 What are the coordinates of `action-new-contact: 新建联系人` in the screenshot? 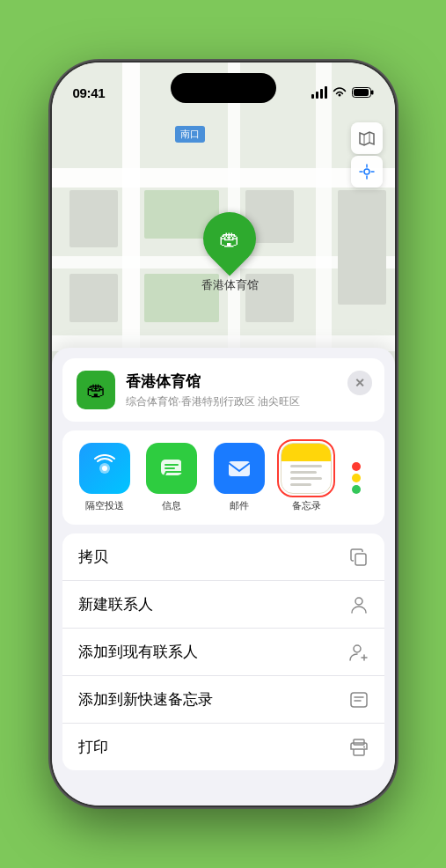 It's located at (223, 605).